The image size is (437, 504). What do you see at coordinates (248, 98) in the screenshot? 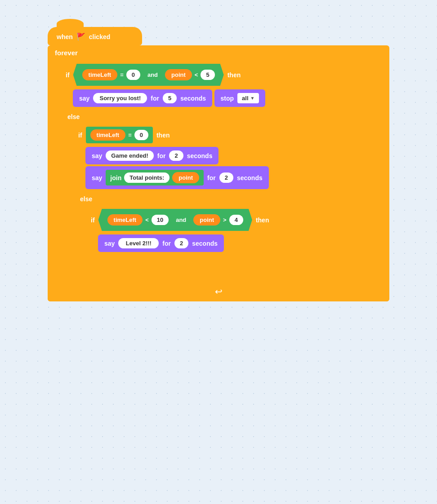
I see `if1-stop-option: all ▼` at bounding box center [248, 98].